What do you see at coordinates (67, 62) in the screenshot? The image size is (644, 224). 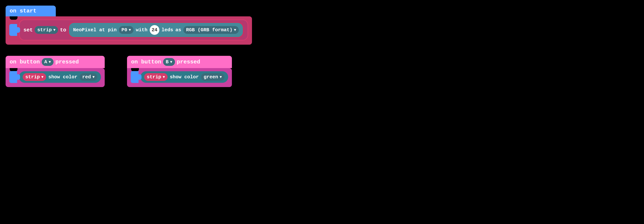 I see `pressed-a-label: pressed` at bounding box center [67, 62].